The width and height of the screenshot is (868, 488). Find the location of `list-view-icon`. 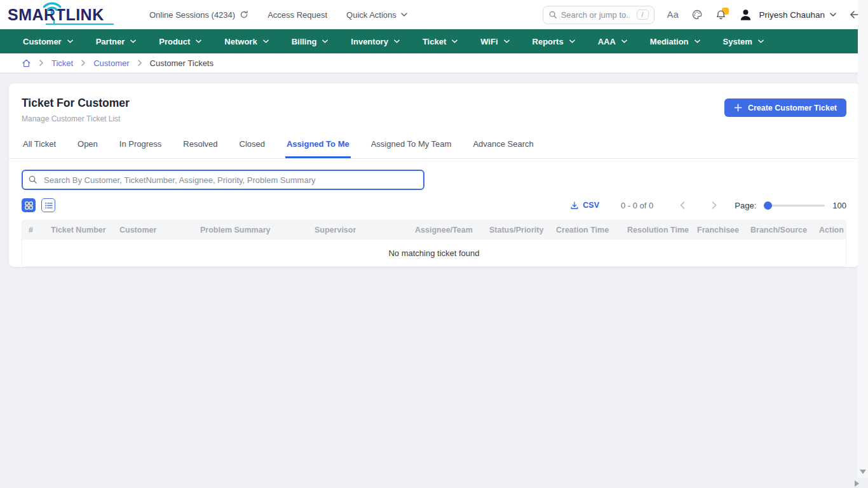

list-view-icon is located at coordinates (48, 205).